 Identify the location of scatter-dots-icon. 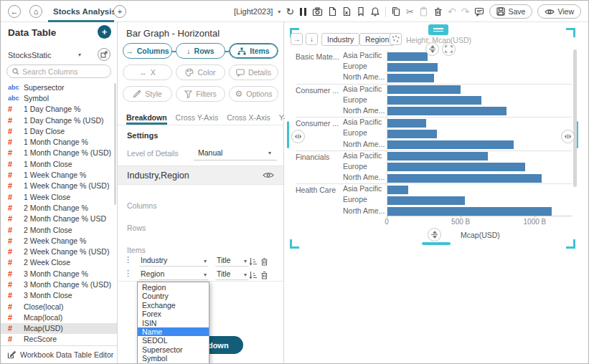
(396, 39).